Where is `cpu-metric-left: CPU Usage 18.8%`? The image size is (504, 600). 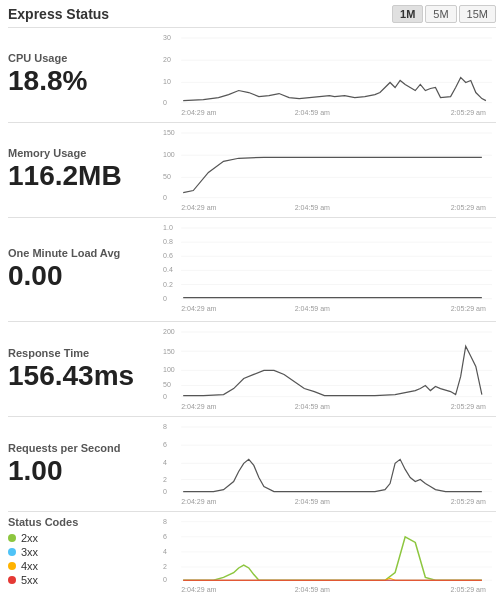
cpu-metric-left: CPU Usage 18.8% is located at coordinates (86, 75).